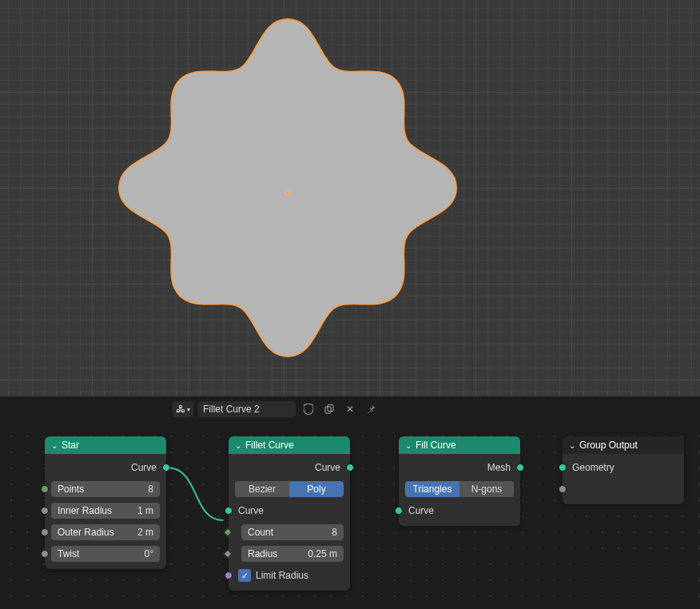  Describe the element at coordinates (245, 575) in the screenshot. I see `check-icon: ✓` at that location.